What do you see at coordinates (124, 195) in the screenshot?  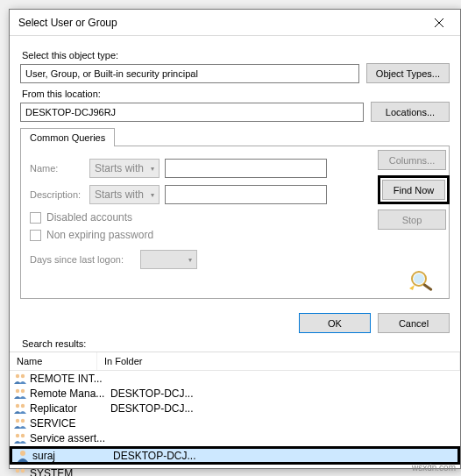 I see `description-mode-combo: Starts with ▾` at bounding box center [124, 195].